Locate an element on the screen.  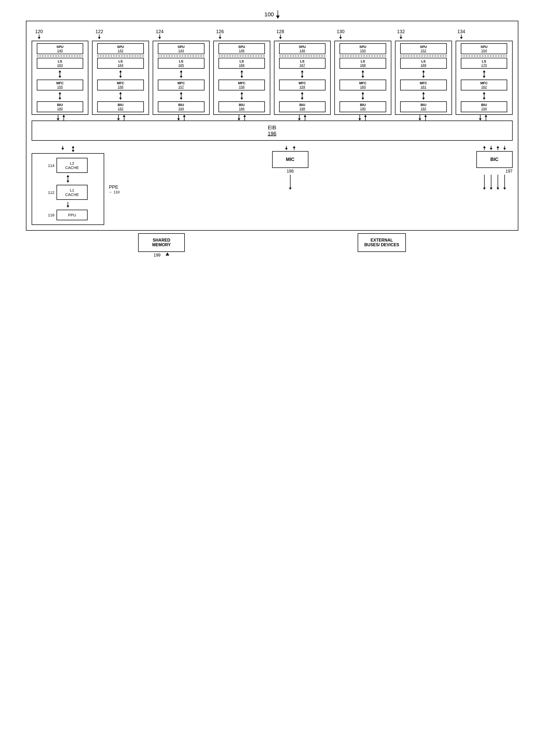
bic-label: BIC is located at coordinates (494, 159).